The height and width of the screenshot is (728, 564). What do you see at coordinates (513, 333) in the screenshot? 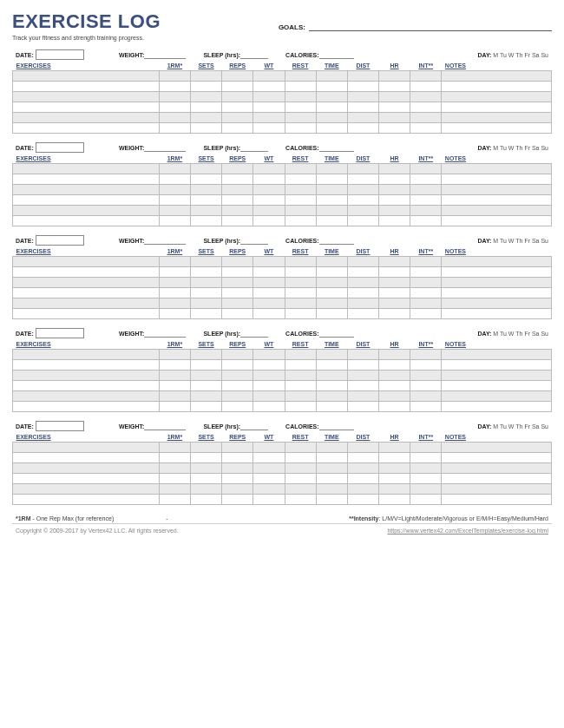
I see `day-selector: DAY: M Tu W Th Fr Sa Su` at bounding box center [513, 333].